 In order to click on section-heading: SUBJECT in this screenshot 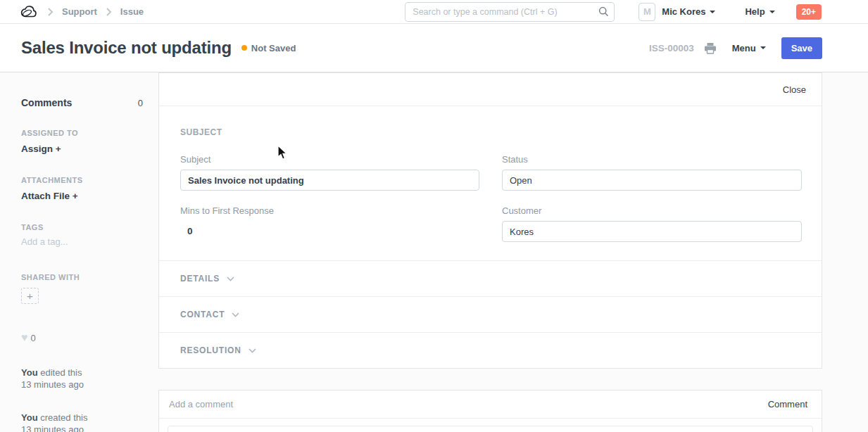, I will do `click(490, 132)`.